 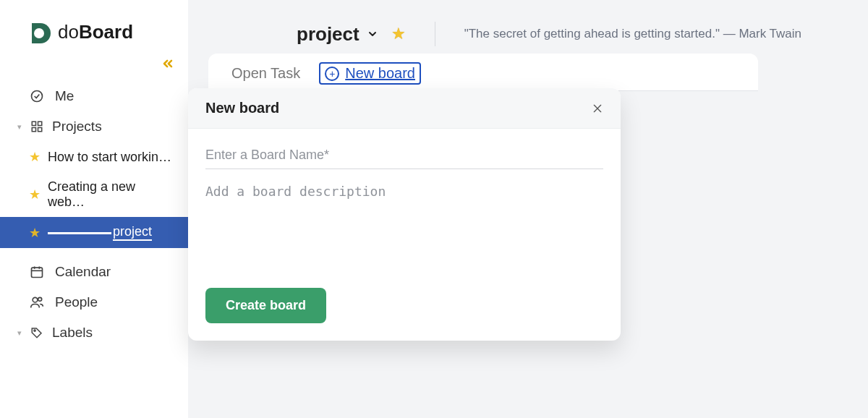 What do you see at coordinates (94, 333) in the screenshot?
I see `nav-labels: ▾ Labels` at bounding box center [94, 333].